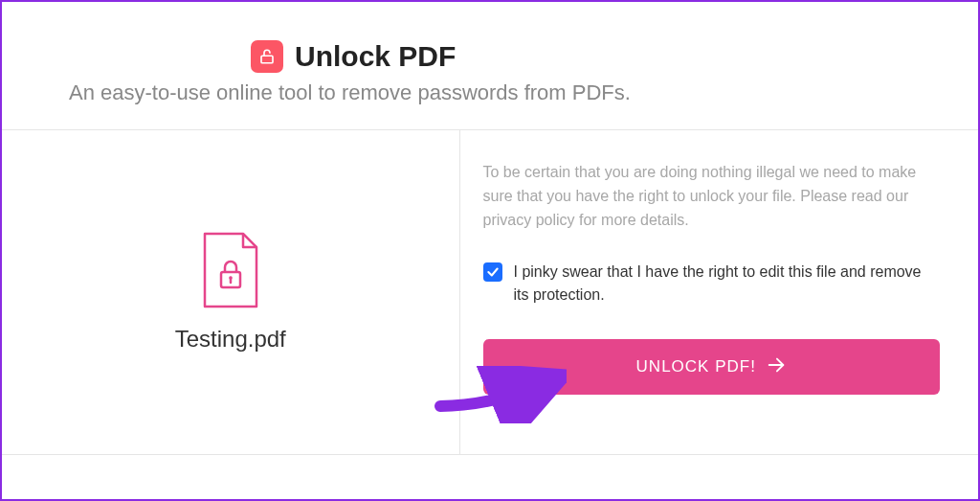  I want to click on consent-checkbox, so click(493, 272).